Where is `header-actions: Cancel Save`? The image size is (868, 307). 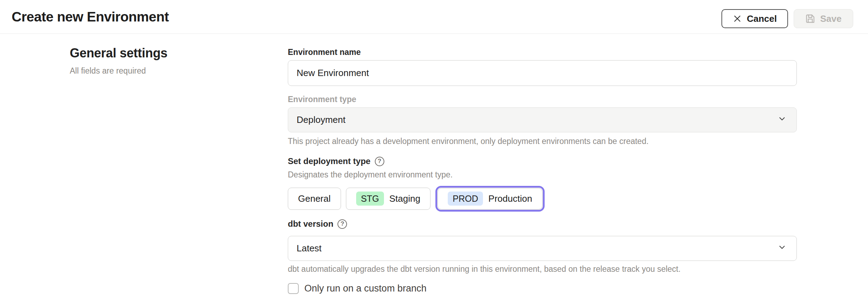 header-actions: Cancel Save is located at coordinates (787, 19).